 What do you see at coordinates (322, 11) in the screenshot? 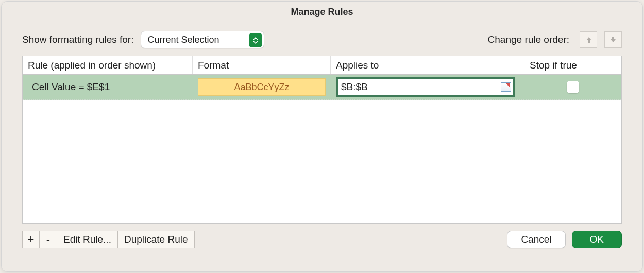
I see `dialog-title: Manage Rules` at bounding box center [322, 11].